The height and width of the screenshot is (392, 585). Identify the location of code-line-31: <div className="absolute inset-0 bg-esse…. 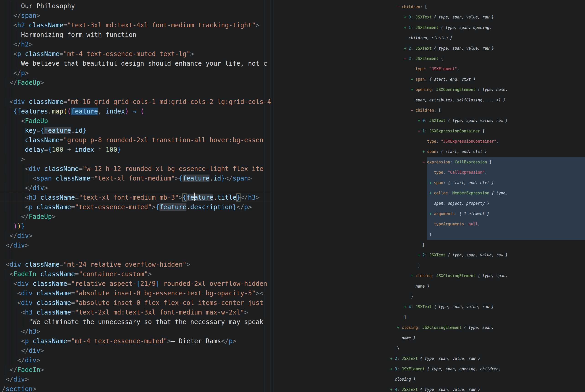
(136, 293).